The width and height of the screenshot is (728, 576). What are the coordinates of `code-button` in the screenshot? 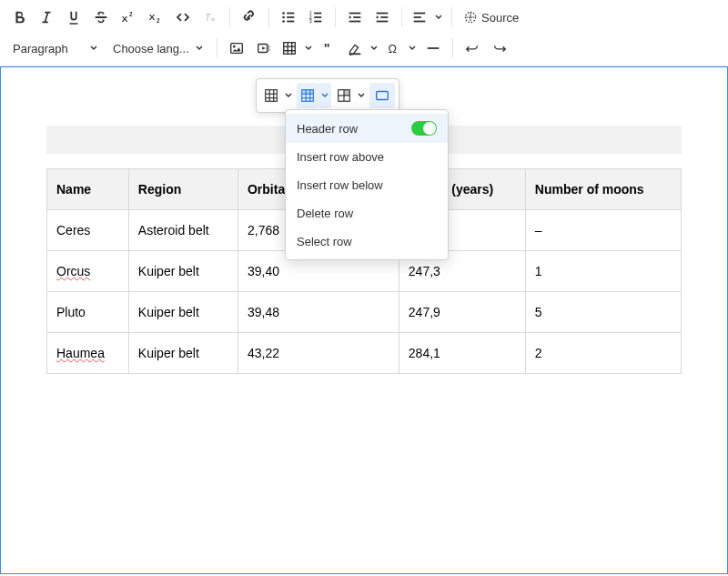 It's located at (183, 17).